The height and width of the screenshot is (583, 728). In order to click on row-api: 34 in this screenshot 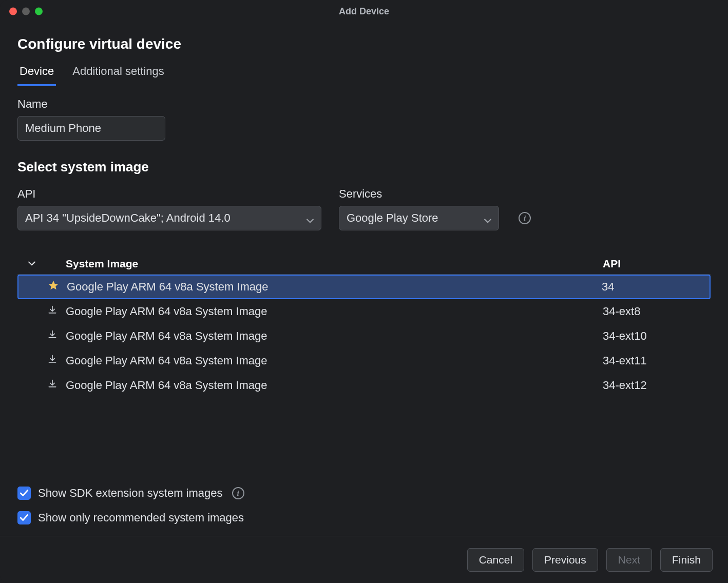, I will do `click(653, 287)`.